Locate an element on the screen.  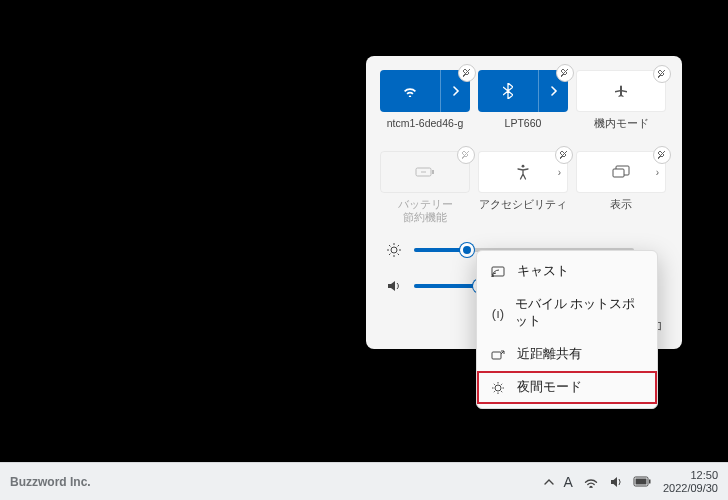
battery-saver-tile is located at coordinates (425, 172).